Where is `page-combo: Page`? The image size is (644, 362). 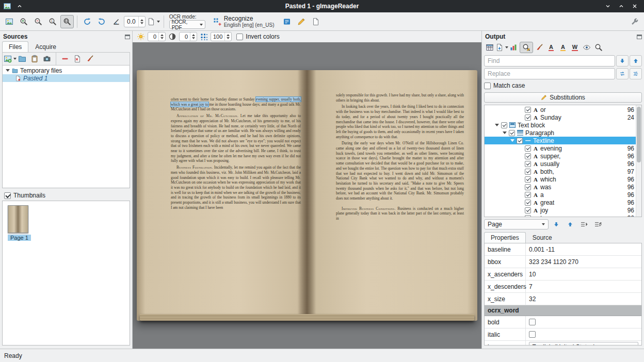
page-combo: Page is located at coordinates (516, 224).